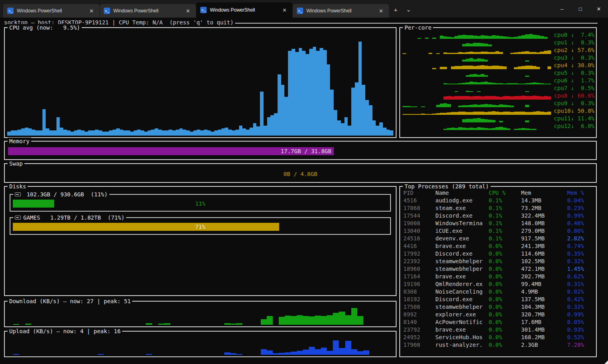 Image resolution: width=608 pixels, height=364 pixels. I want to click on tab-windows-powershell-4: >_Windows PowerShell✕, so click(341, 11).